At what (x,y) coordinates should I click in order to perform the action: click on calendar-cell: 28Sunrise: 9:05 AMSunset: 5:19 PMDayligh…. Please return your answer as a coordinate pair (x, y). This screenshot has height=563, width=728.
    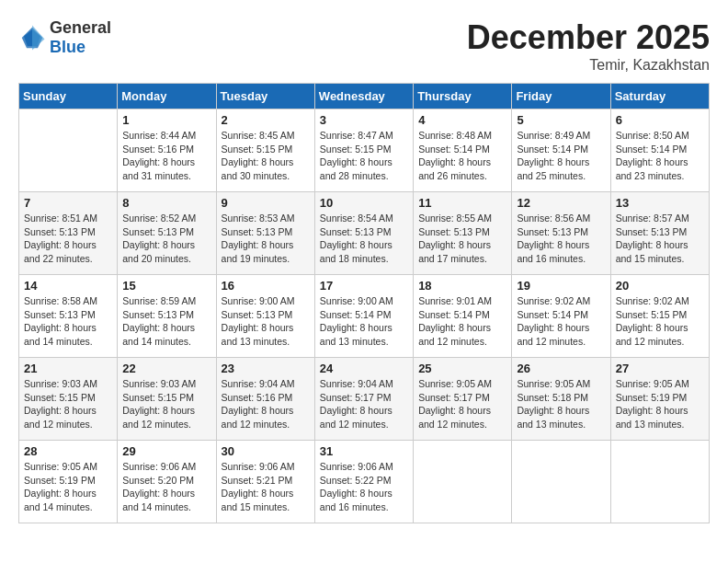
    Looking at the image, I should click on (68, 482).